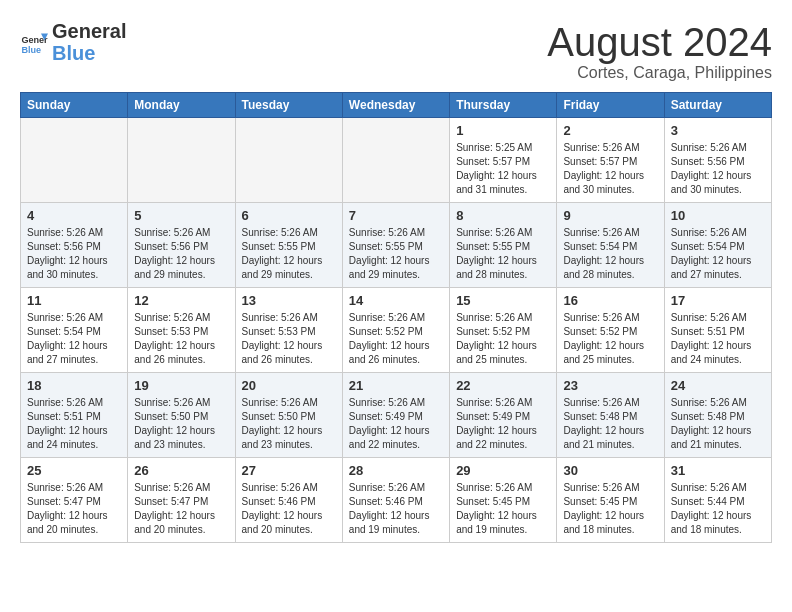  I want to click on calendar-day-cell: 23Sunrise: 5:26 AM Sunset: 5:48 PM Dayli…, so click(610, 416).